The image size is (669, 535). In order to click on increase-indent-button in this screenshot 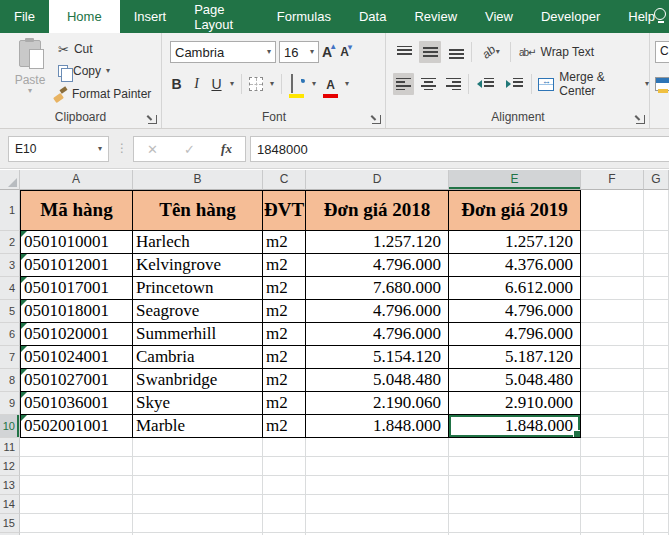, I will do `click(514, 84)`.